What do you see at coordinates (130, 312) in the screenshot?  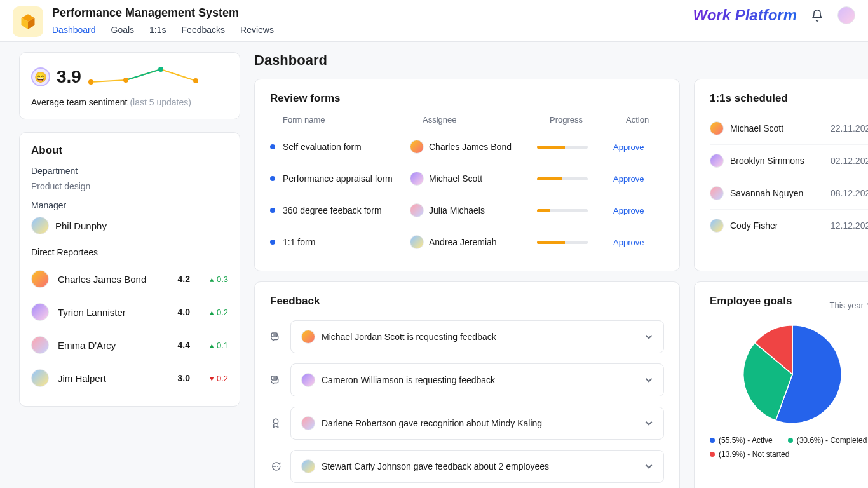 I see `reportee-row: Tyrion Lannister 4.0 ▴ 0.2` at bounding box center [130, 312].